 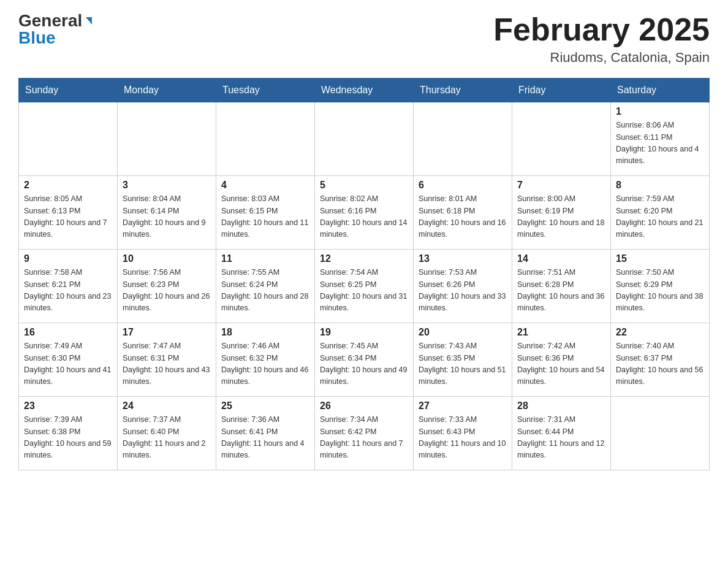 What do you see at coordinates (167, 286) in the screenshot?
I see `calendar-cell: 10Sunrise: 7:56 AMSunset: 6:23 PMDayligh…` at bounding box center [167, 286].